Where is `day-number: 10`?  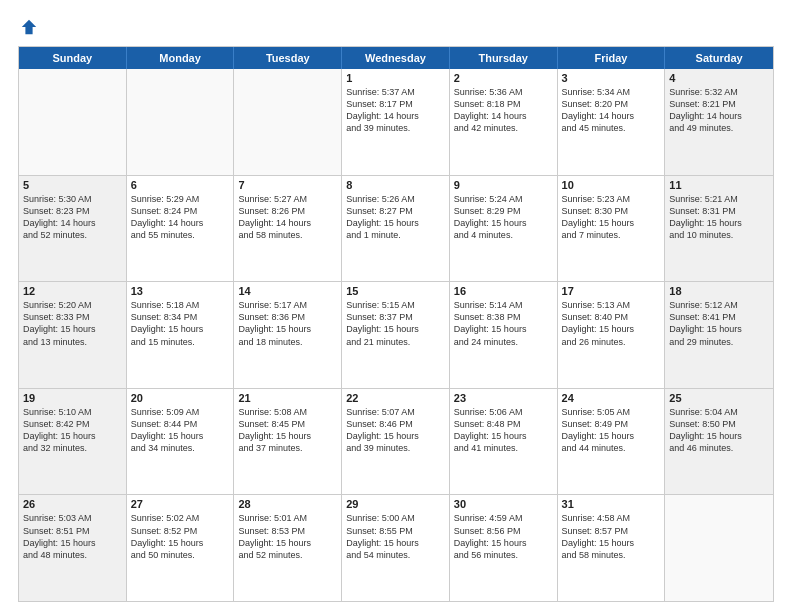
day-number: 10 is located at coordinates (612, 185).